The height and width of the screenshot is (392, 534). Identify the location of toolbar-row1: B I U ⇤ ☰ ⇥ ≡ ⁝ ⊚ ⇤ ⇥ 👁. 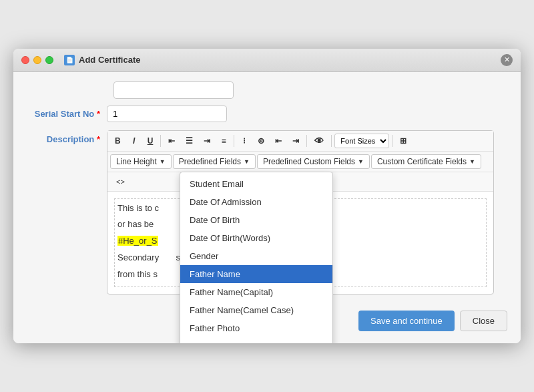
(300, 142).